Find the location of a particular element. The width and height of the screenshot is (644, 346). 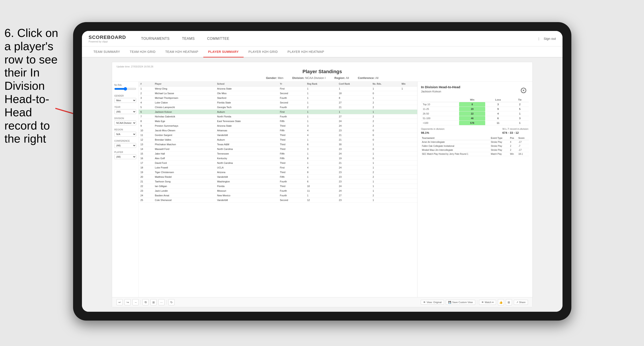

cell-school: Arizona State is located at coordinates (246, 126).